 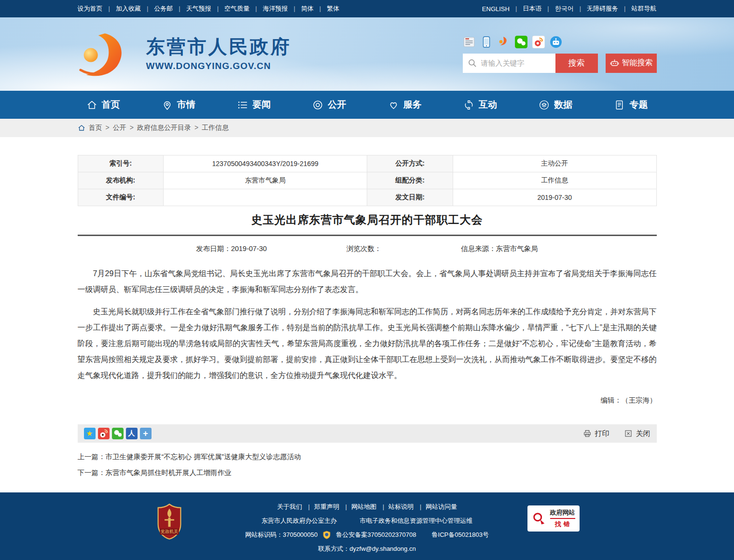 What do you see at coordinates (265, 181) in the screenshot?
I see `info-value-issuer: 东营市气象局` at bounding box center [265, 181].